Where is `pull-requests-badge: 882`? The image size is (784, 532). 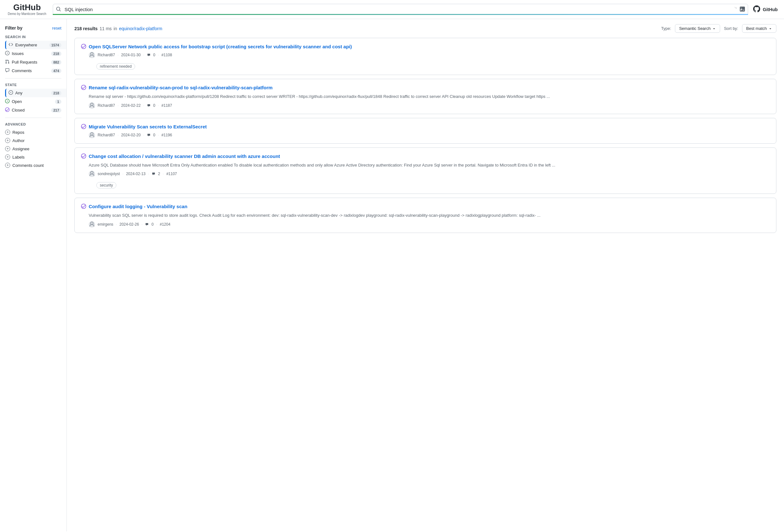
pull-requests-badge: 882 is located at coordinates (56, 62).